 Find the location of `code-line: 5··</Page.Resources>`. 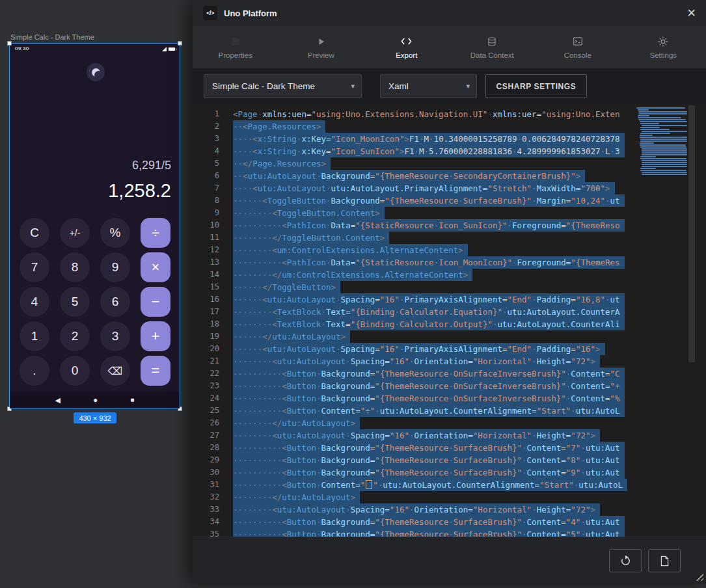

code-line: 5··</Page.Resources> is located at coordinates (415, 164).